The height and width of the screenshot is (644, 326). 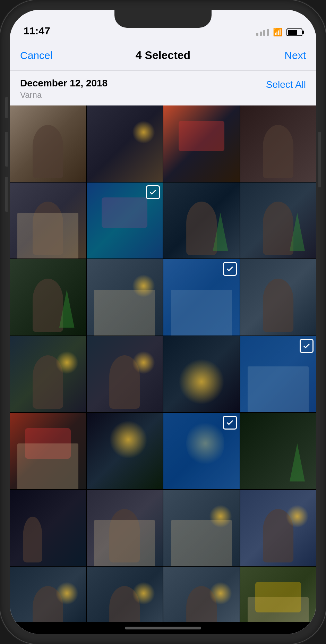 I want to click on photo-cell-r5c4, so click(x=278, y=451).